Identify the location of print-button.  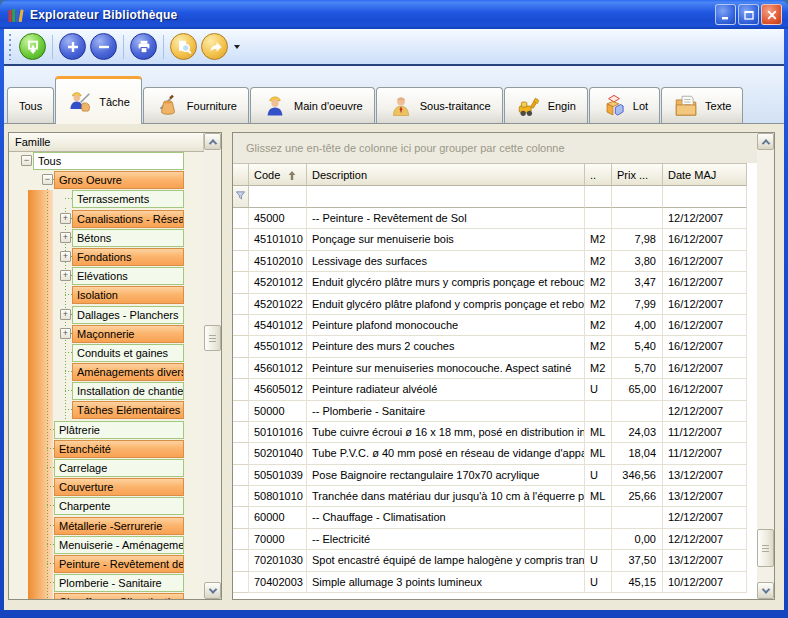
(144, 46).